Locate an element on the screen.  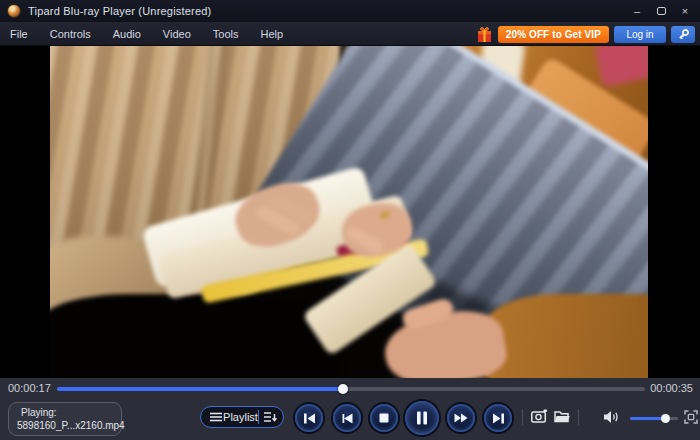
total-time: 00:00:35 is located at coordinates (672, 388).